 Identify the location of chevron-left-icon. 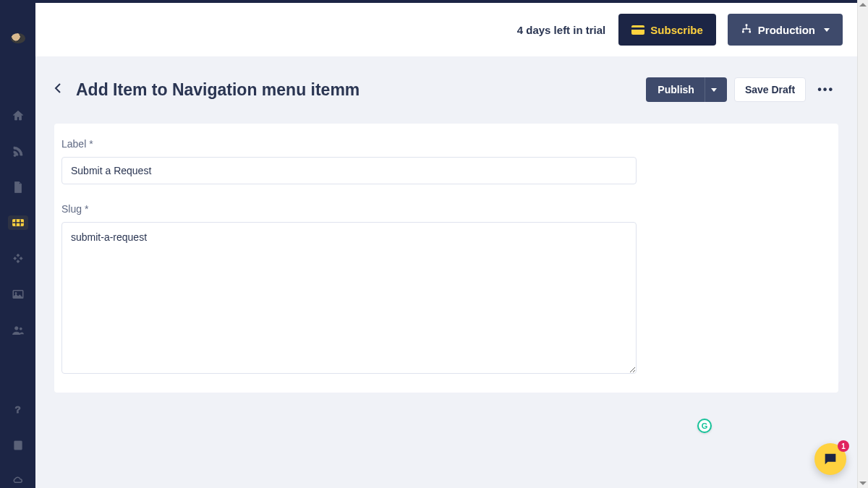
(58, 88).